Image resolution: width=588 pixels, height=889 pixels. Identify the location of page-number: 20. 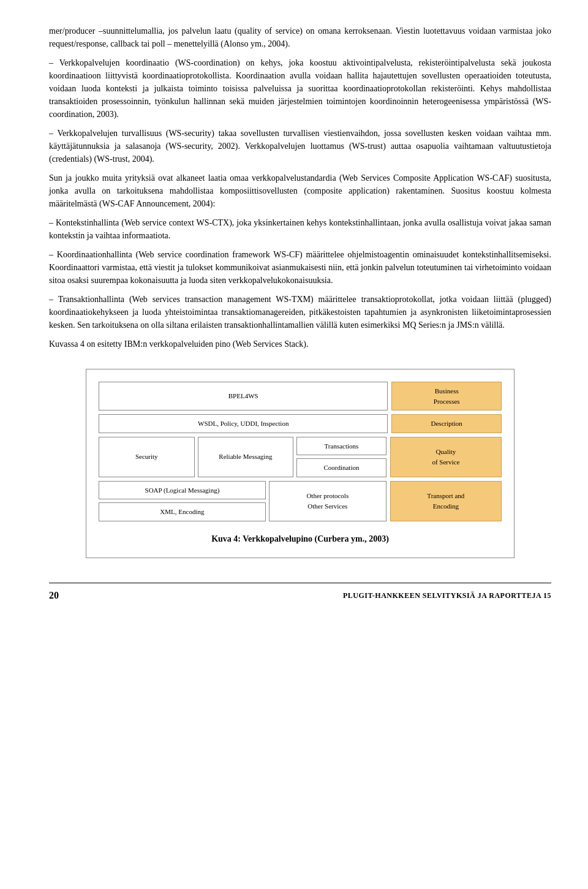
(54, 596).